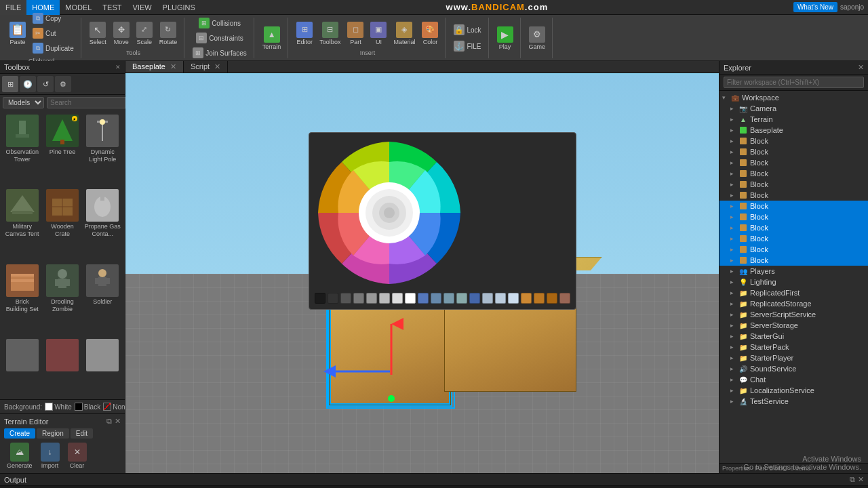 The height and width of the screenshot is (488, 868). I want to click on model-item-zombie: Drooling Zombie, so click(62, 300).